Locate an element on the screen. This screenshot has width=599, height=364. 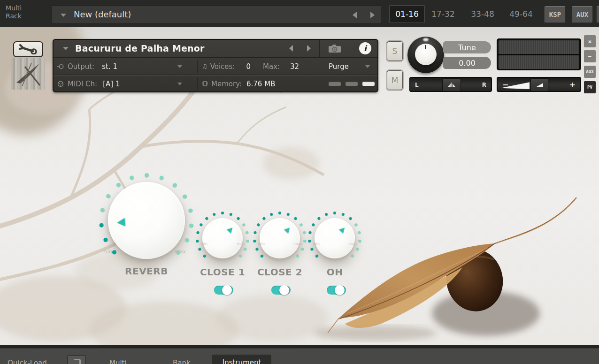
instrument-title: Bacururu de Palha Menor is located at coordinates (140, 48).